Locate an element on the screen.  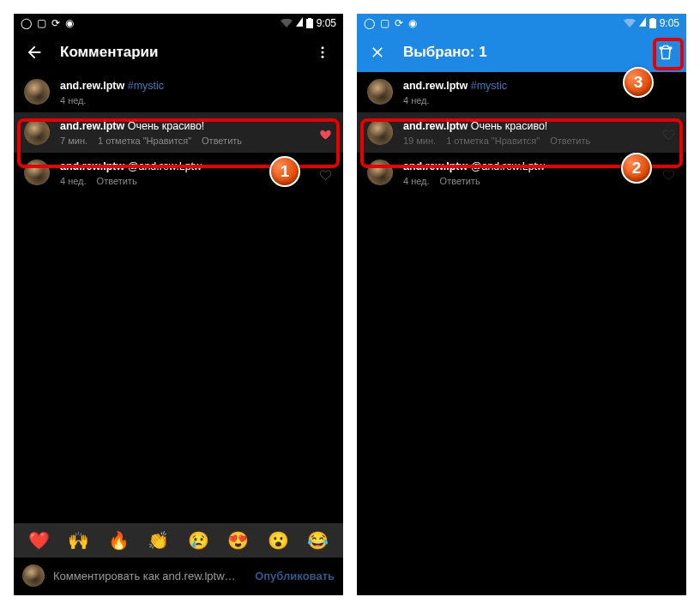
more-icon is located at coordinates (323, 52).